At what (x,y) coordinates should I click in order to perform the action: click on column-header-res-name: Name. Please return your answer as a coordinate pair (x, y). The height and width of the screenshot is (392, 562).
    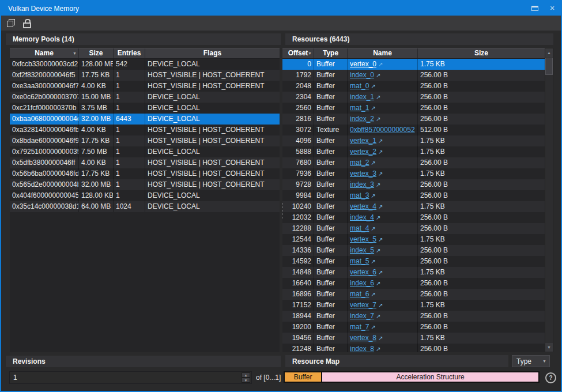
    Looking at the image, I should click on (383, 53).